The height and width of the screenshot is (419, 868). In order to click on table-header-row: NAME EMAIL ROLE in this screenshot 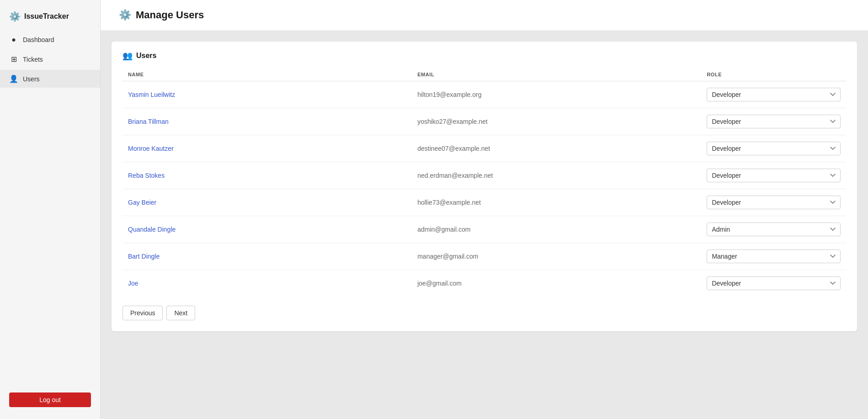, I will do `click(485, 75)`.